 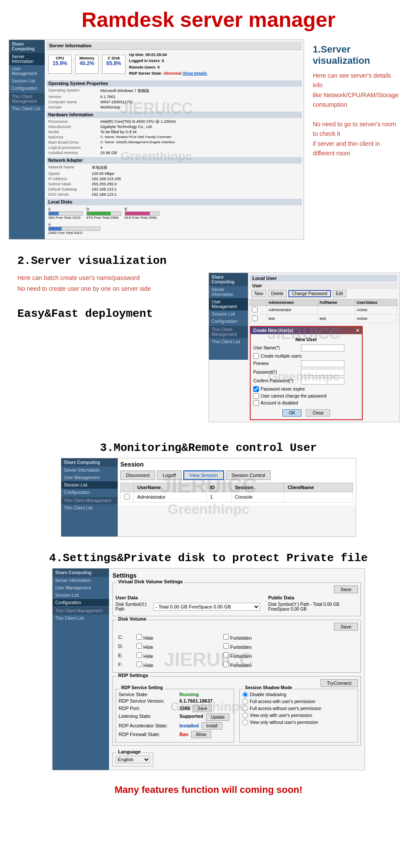 What do you see at coordinates (139, 646) in the screenshot?
I see `d-hide-check` at bounding box center [139, 646].